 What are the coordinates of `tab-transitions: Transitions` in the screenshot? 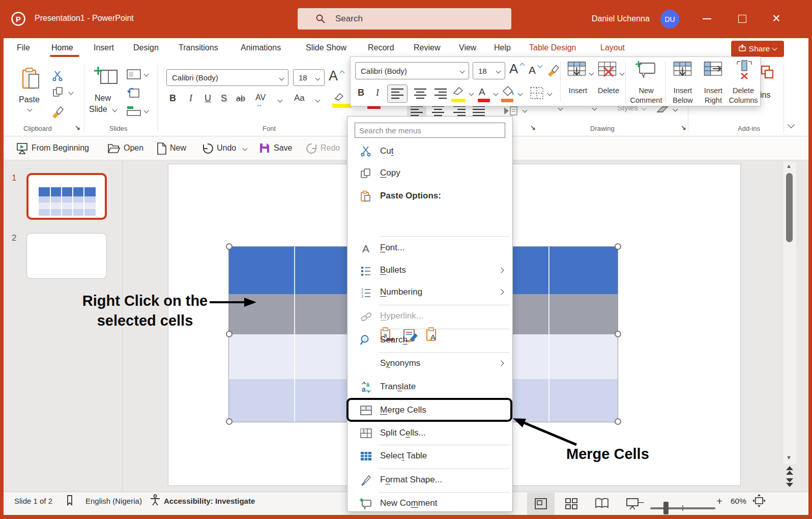 It's located at (198, 48).